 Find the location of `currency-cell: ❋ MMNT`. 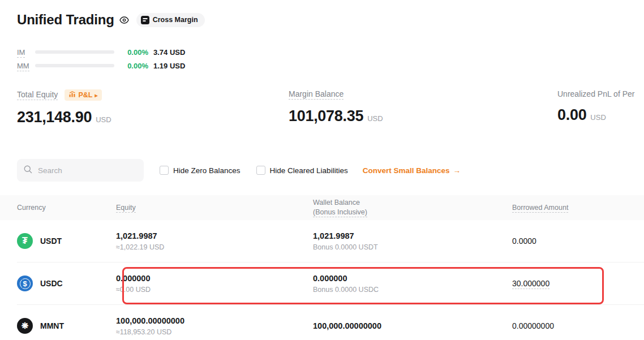

currency-cell: ❋ MMNT is located at coordinates (67, 326).